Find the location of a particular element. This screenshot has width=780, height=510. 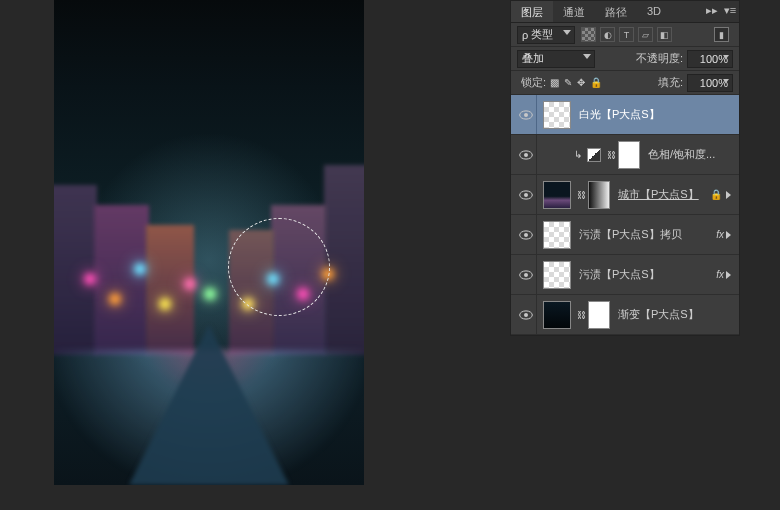

tab-3d: 3D is located at coordinates (654, 12).